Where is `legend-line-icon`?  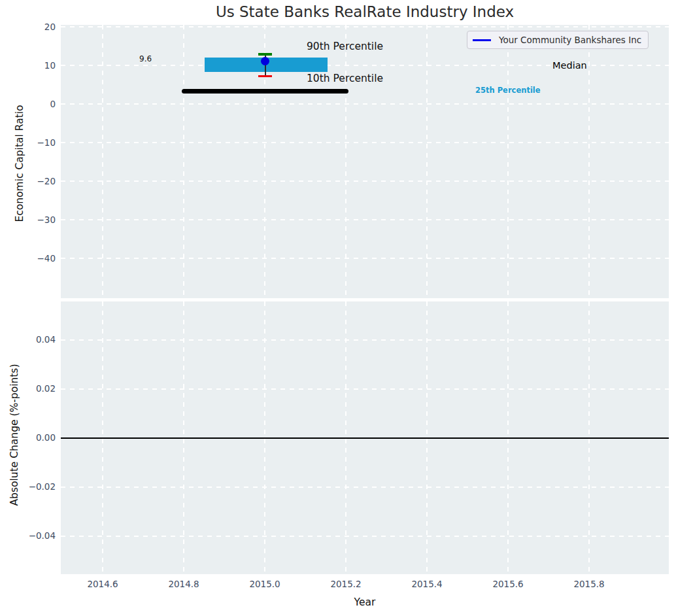 legend-line-icon is located at coordinates (482, 41).